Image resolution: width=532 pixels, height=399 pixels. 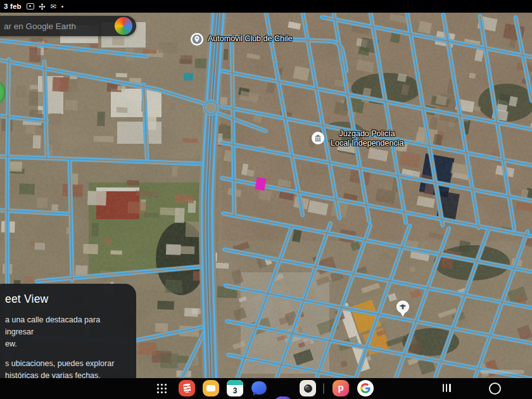 What do you see at coordinates (324, 389) in the screenshot?
I see `taskbar-divider` at bounding box center [324, 389].